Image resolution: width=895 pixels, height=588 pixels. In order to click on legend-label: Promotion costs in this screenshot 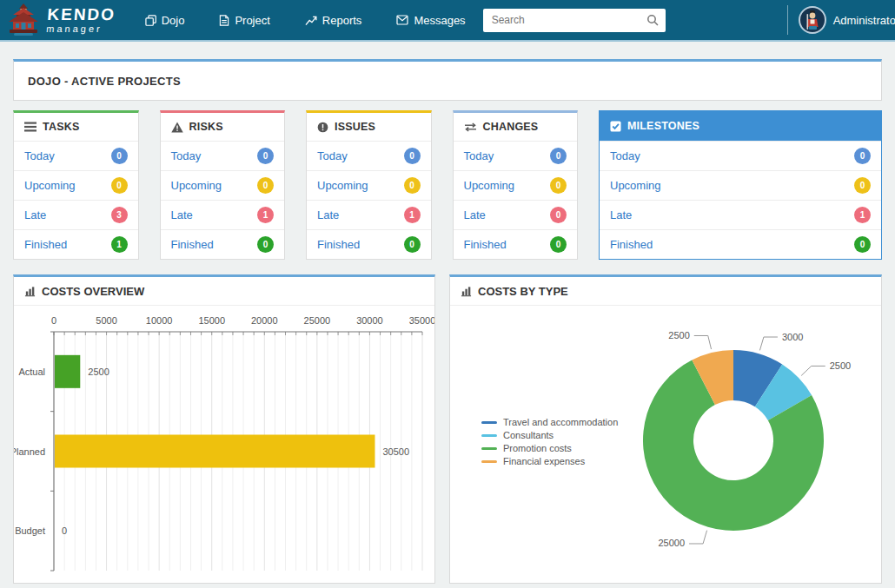, I will do `click(537, 448)`.